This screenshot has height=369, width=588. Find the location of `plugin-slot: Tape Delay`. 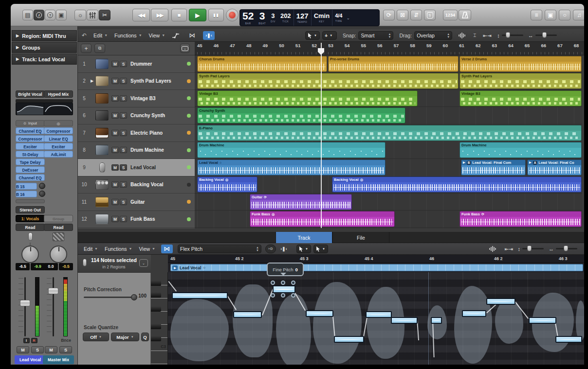

plugin-slot: Tape Delay is located at coordinates (30, 162).